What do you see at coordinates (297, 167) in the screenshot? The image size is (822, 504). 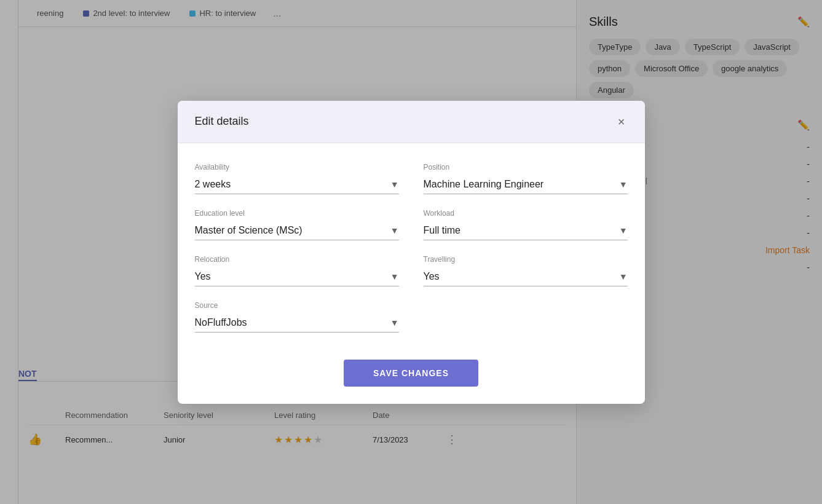 I see `availability-label: Availability` at bounding box center [297, 167].